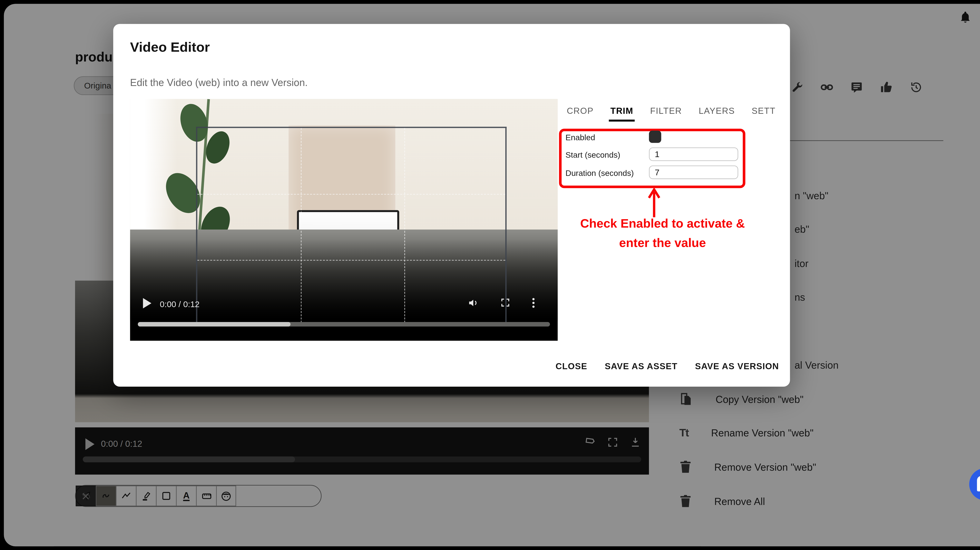 The height and width of the screenshot is (550, 980). I want to click on annotation-text-line1: Check Enabled to activate &, so click(662, 224).